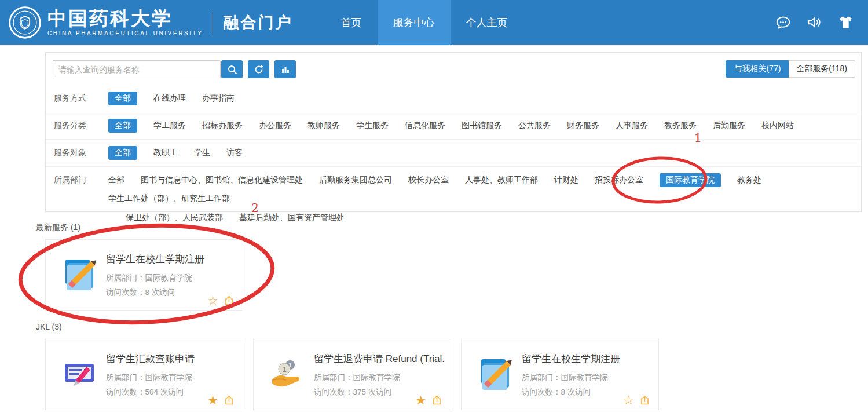 This screenshot has width=868, height=420. I want to click on theme-tshirt-icon, so click(845, 22).